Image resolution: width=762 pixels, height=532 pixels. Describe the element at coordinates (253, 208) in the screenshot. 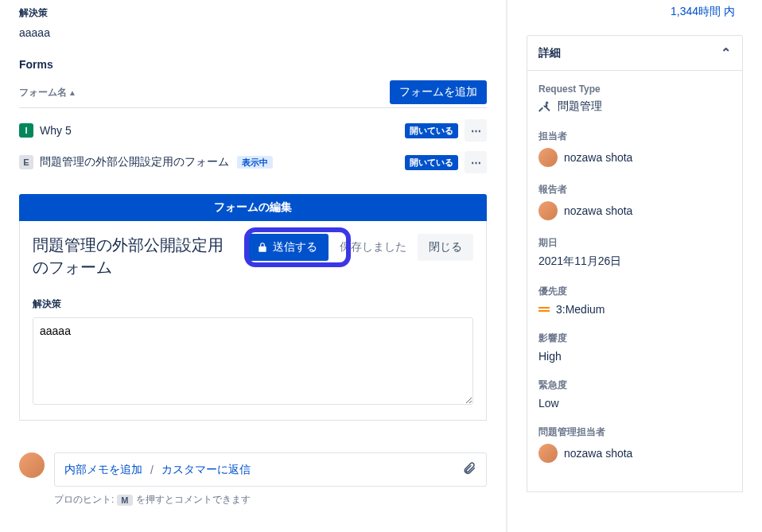

I see `form-editor-bar: フォームの編集` at that location.